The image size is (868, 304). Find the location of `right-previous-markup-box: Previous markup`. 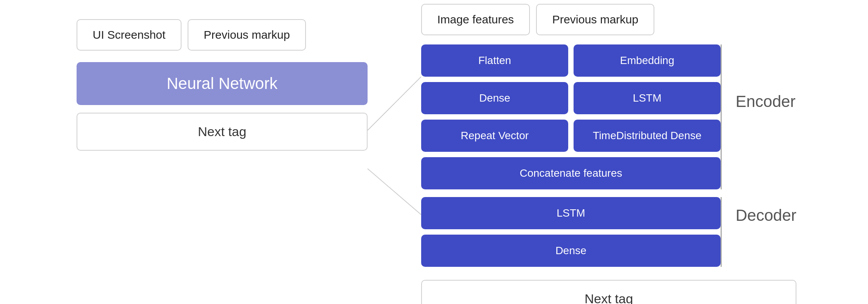

right-previous-markup-box: Previous markup is located at coordinates (595, 20).